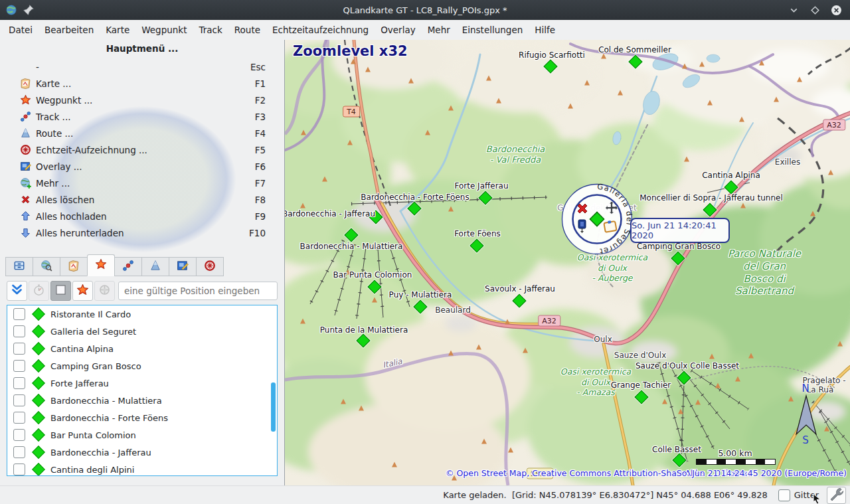 Image resolution: width=850 pixels, height=504 pixels. Describe the element at coordinates (82, 291) in the screenshot. I see `star-button` at that location.